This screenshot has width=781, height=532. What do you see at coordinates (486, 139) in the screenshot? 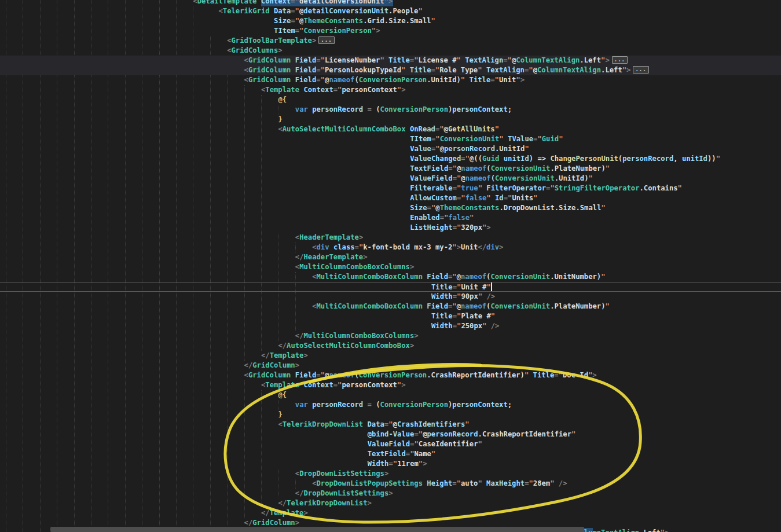
I see `code-line-text: TItem="ConversionUnit" TValue="Guid"` at bounding box center [486, 139].